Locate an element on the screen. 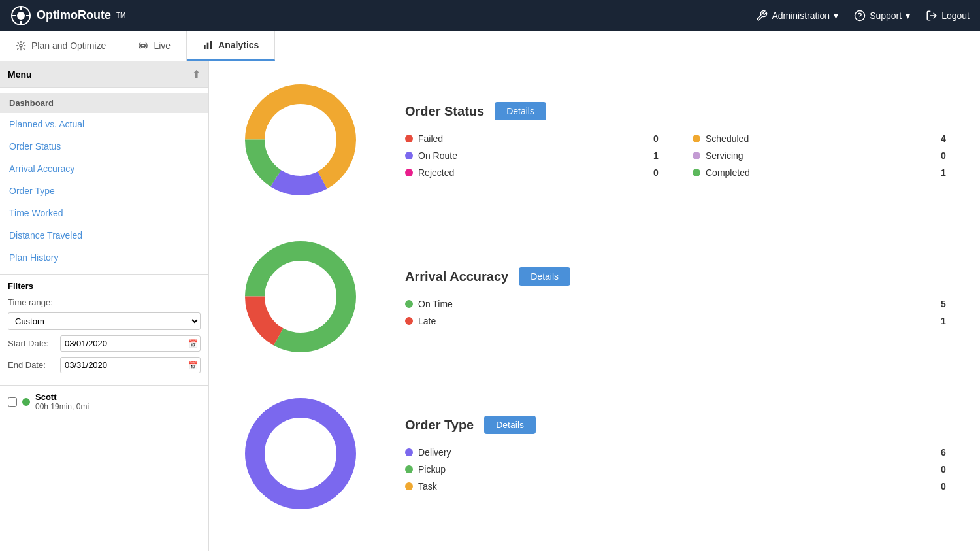 Image resolution: width=980 pixels, height=551 pixels. analytics-icon is located at coordinates (208, 45).